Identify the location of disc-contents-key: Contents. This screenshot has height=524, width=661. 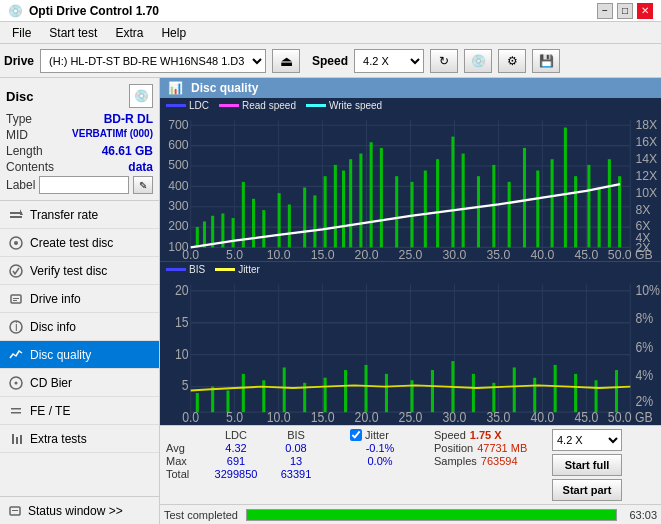
(30, 167).